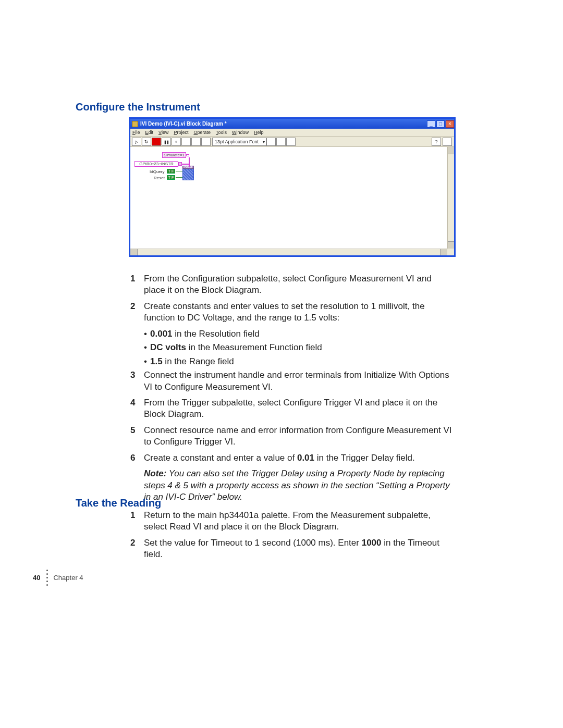  What do you see at coordinates (271, 142) in the screenshot?
I see `align-button` at bounding box center [271, 142].